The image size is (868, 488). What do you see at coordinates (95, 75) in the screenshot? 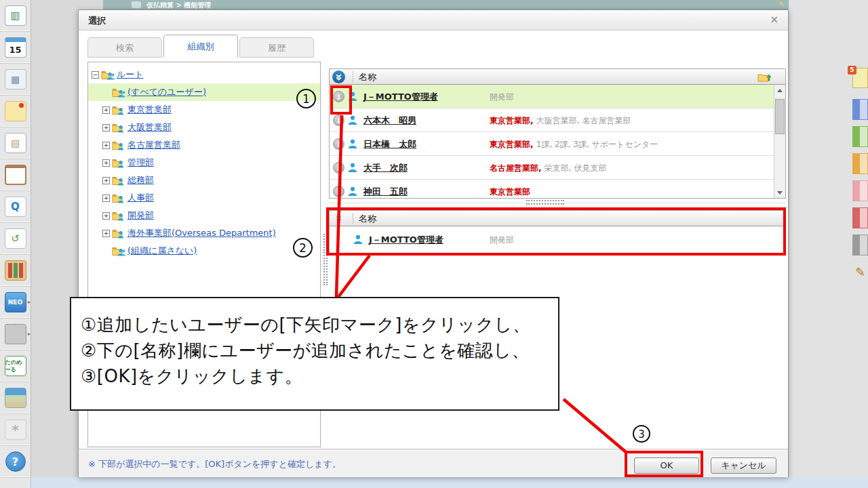
I see `tree-expand-toggle-icon: −` at bounding box center [95, 75].